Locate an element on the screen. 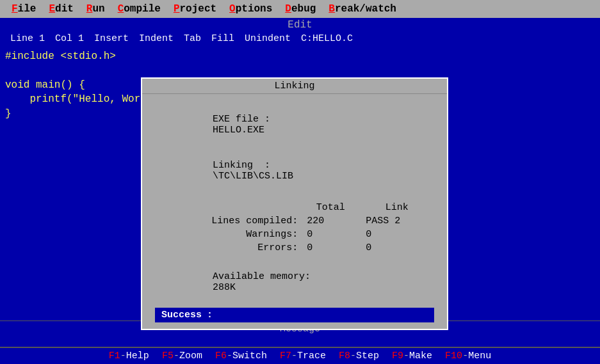  errors-link: 0 is located at coordinates (397, 248).